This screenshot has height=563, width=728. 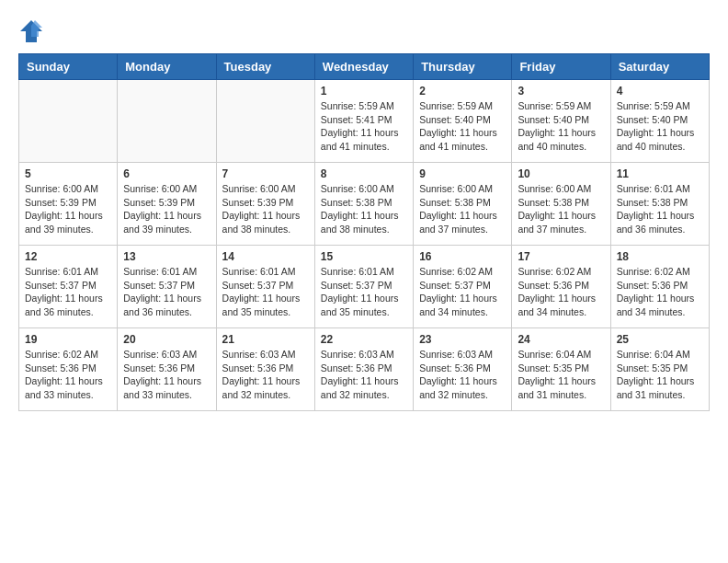 What do you see at coordinates (68, 174) in the screenshot?
I see `day-number: 5` at bounding box center [68, 174].